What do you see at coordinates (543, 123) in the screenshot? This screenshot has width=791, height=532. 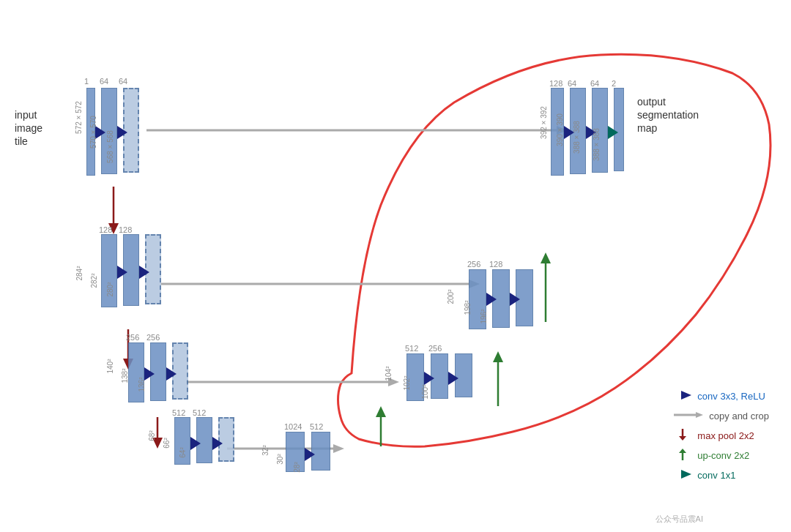 I see `dim-392: 392 × 392` at bounding box center [543, 123].